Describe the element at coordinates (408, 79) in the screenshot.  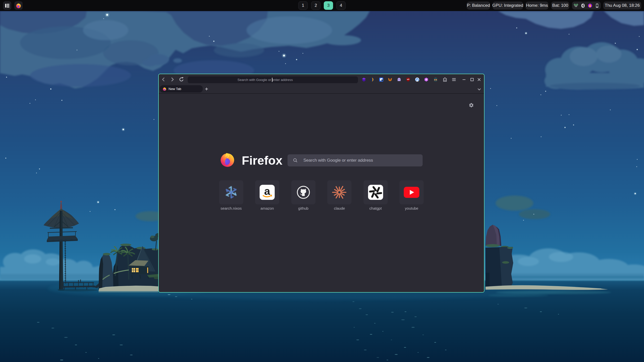
I see `svg-text: uO` at that location.